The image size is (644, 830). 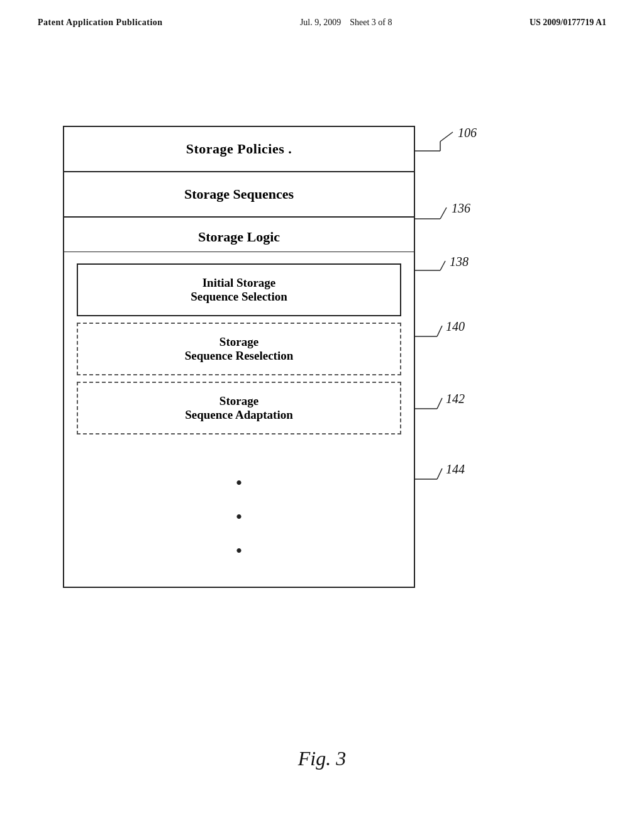 I want to click on publication-date-sheet: Jul. 9, 2009 Sheet 3 of 8, so click(x=346, y=23).